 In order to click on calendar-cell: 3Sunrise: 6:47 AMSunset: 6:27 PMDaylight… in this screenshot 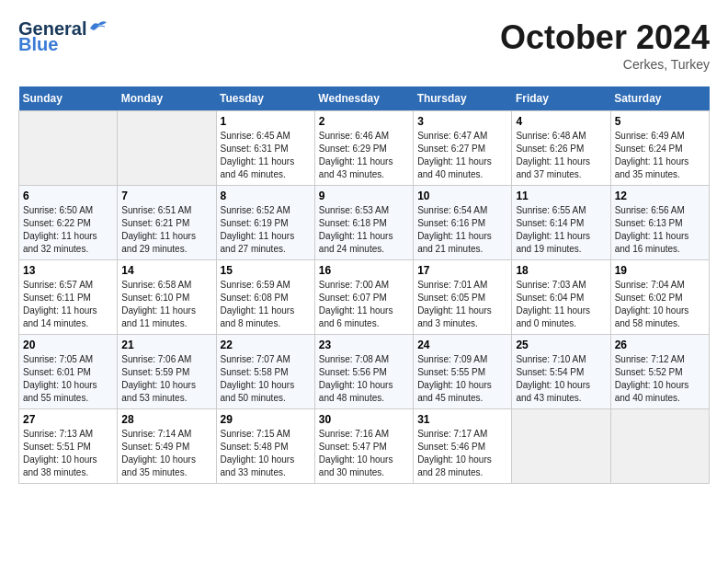, I will do `click(463, 149)`.